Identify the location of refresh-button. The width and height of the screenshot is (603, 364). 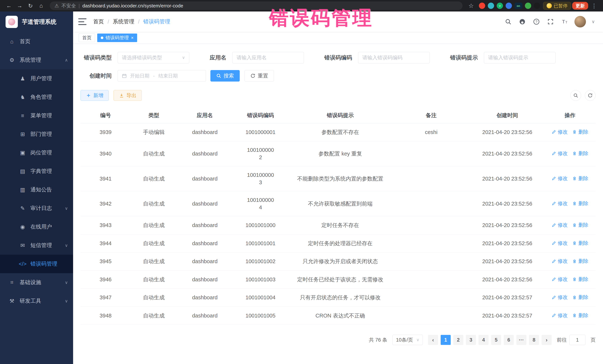
(590, 95).